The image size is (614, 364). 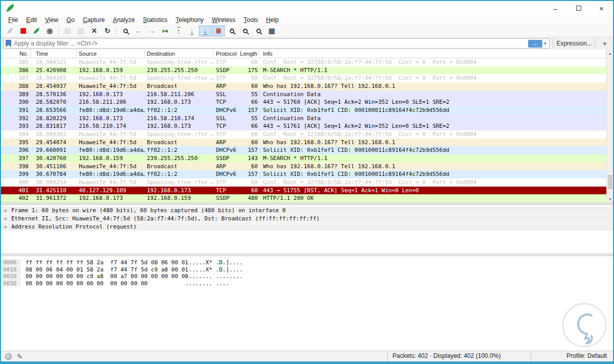 I want to click on display-filter-input, so click(x=271, y=43).